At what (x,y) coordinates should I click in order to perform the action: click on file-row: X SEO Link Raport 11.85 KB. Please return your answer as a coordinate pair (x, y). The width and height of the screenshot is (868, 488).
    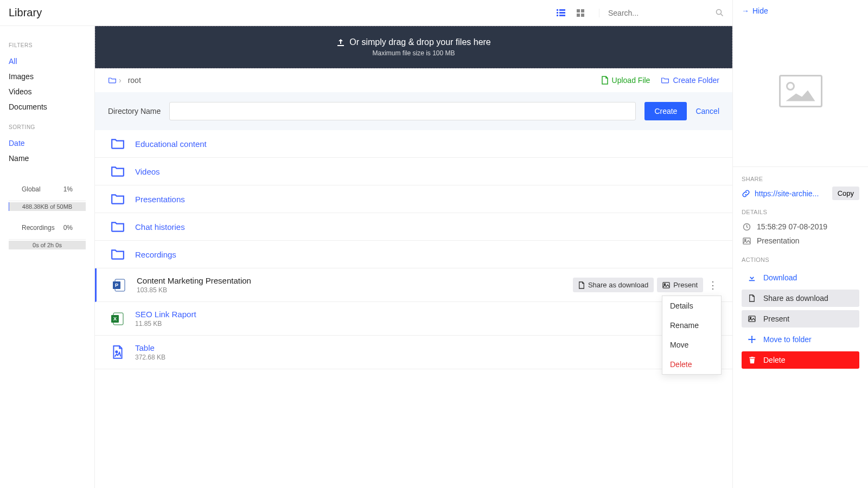
    Looking at the image, I should click on (413, 319).